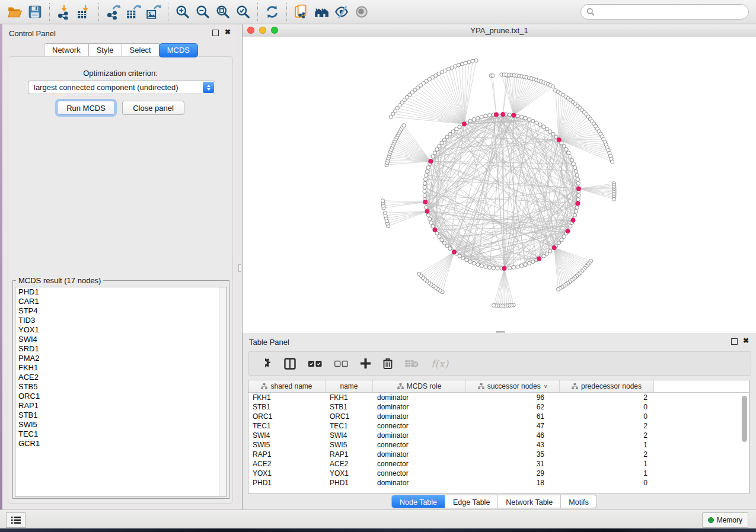  I want to click on cell: 43, so click(513, 445).